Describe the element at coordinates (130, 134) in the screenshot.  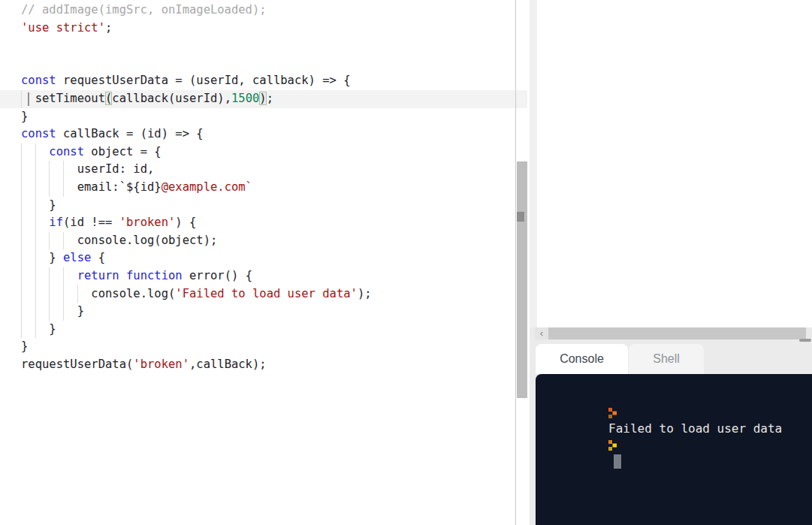
I see `code-token: callBack = (id) => {` at that location.